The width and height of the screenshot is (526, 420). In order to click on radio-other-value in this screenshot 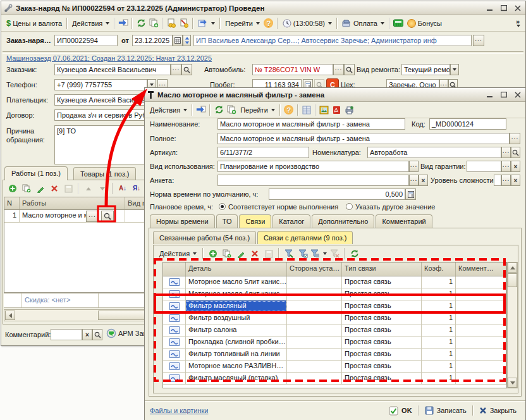, I will do `click(349, 206)`.